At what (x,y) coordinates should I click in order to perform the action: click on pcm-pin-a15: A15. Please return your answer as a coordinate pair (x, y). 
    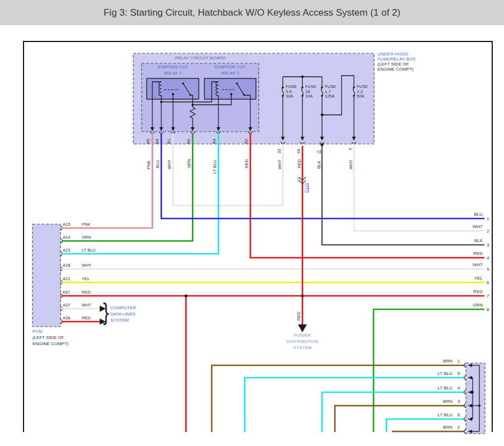
    Looking at the image, I should click on (66, 225).